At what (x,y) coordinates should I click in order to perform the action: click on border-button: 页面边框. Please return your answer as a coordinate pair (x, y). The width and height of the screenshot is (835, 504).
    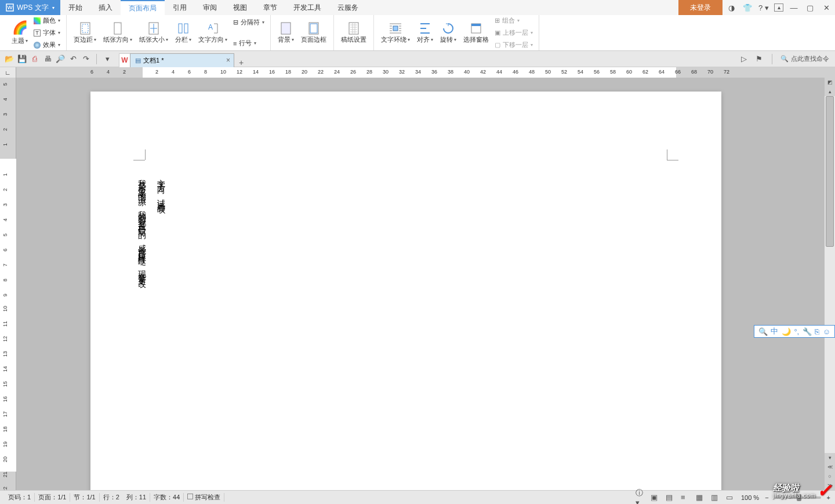
    Looking at the image, I should click on (314, 33).